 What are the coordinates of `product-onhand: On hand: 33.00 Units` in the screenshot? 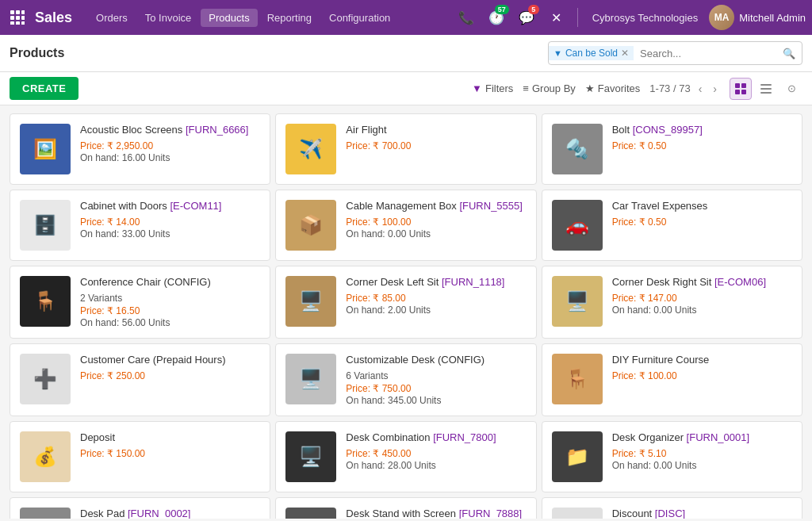 It's located at (170, 234).